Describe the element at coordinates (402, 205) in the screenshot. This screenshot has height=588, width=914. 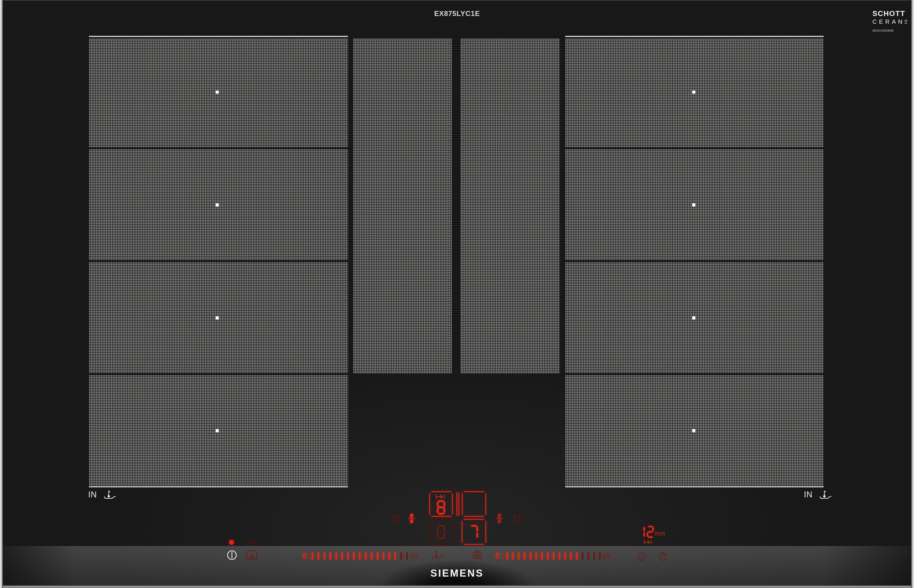
I see `center-left-strip` at that location.